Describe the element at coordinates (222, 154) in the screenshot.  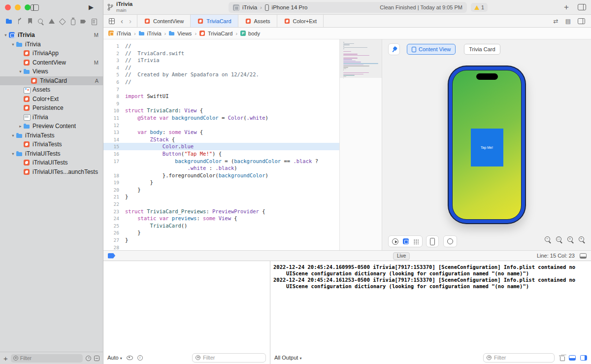
I see `code-line: 16 Button("Tap Me!") {` at that location.